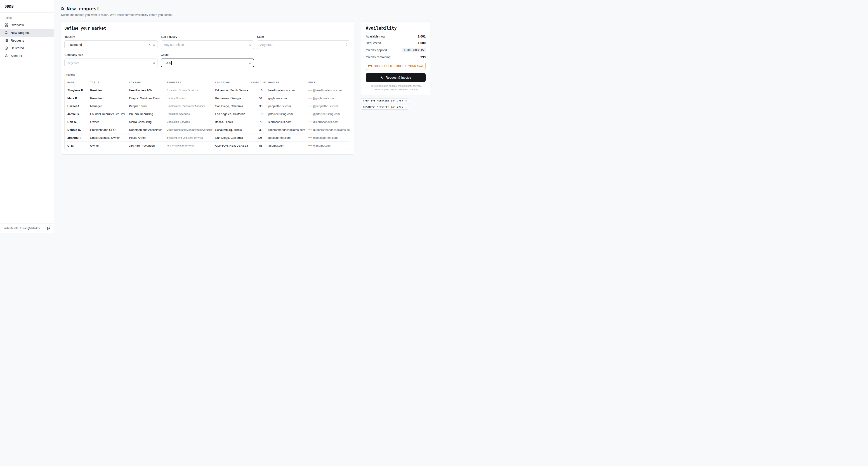  What do you see at coordinates (145, 138) in the screenshot?
I see `cell-company: Postal Annex` at bounding box center [145, 138].